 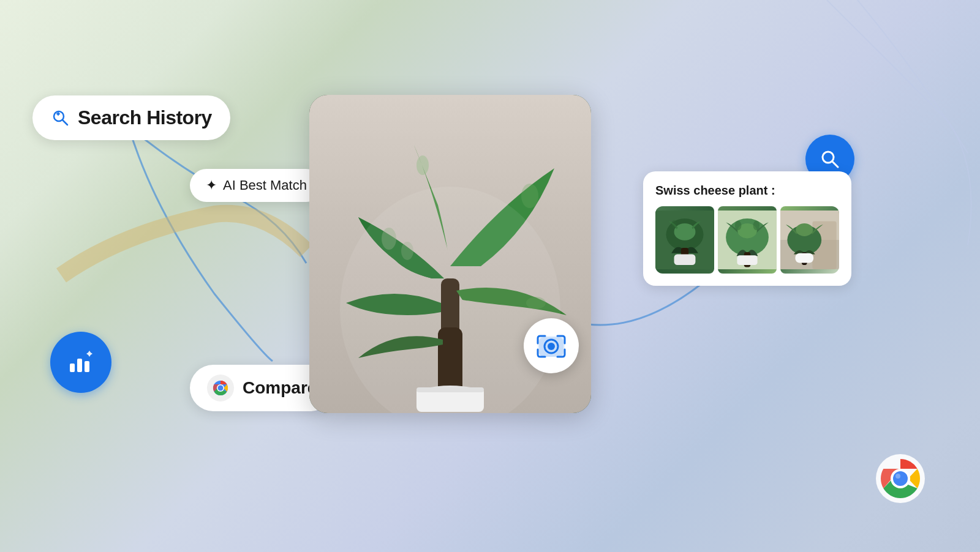 What do you see at coordinates (551, 346) in the screenshot?
I see `google-lens-button` at bounding box center [551, 346].